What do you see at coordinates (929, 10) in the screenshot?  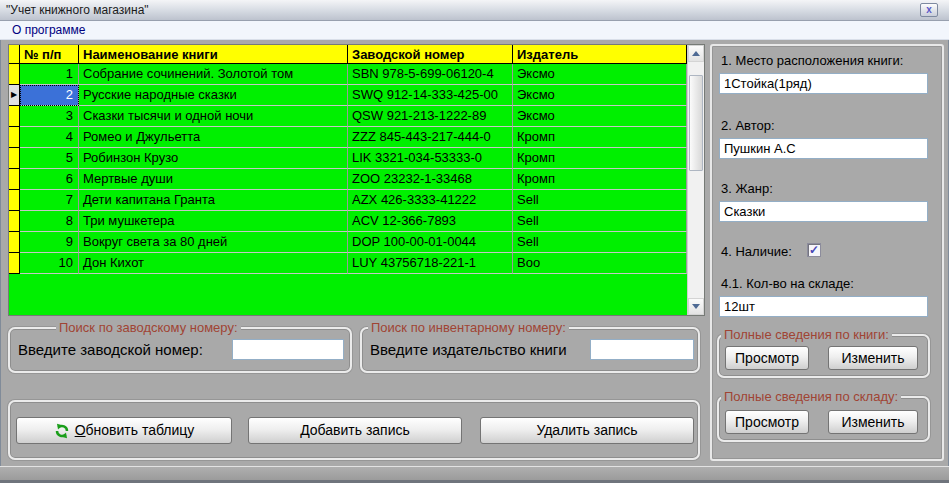 I see `close-button: x` at bounding box center [929, 10].